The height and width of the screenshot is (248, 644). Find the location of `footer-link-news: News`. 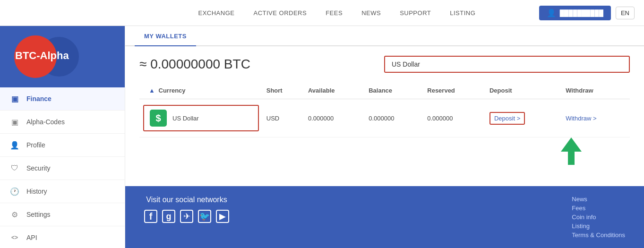

footer-link-news: News is located at coordinates (598, 199).